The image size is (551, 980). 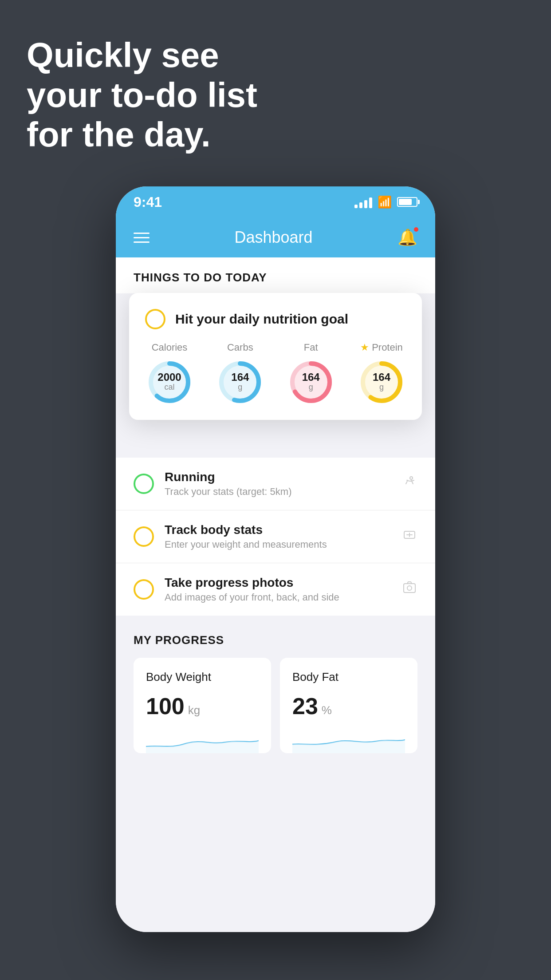 What do you see at coordinates (262, 319) in the screenshot?
I see `nutrition-task-label: Hit your daily nutrition goal` at bounding box center [262, 319].